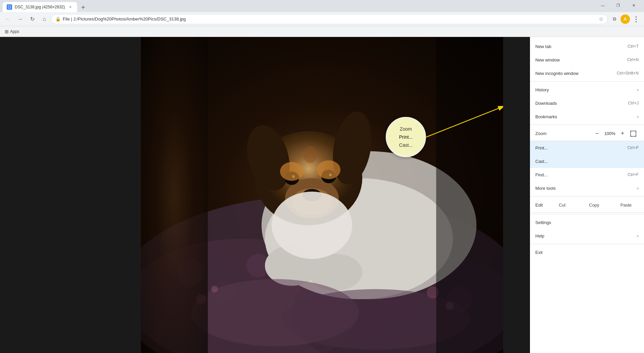 The width and height of the screenshot is (644, 353). I want to click on reload-button: ↻, so click(32, 19).